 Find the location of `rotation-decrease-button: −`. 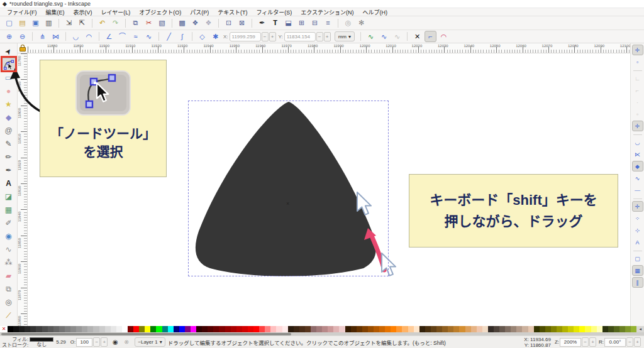

rotation-decrease-button: − is located at coordinates (630, 342).